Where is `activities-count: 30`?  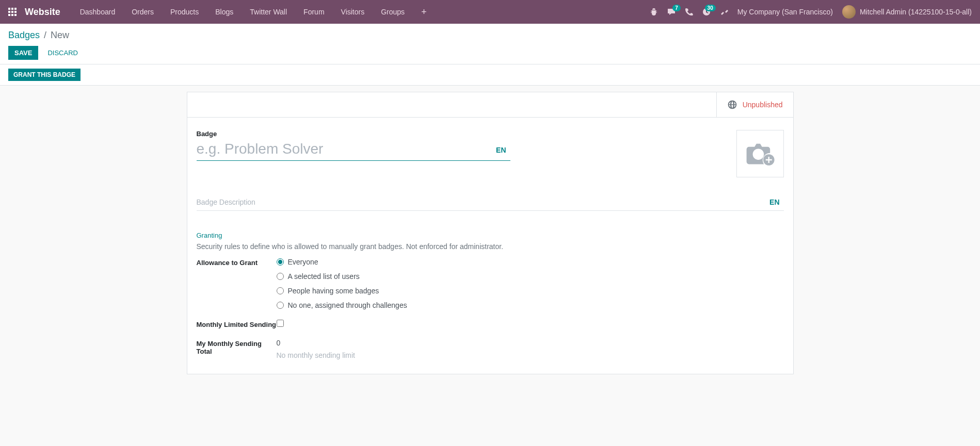 activities-count: 30 is located at coordinates (710, 8).